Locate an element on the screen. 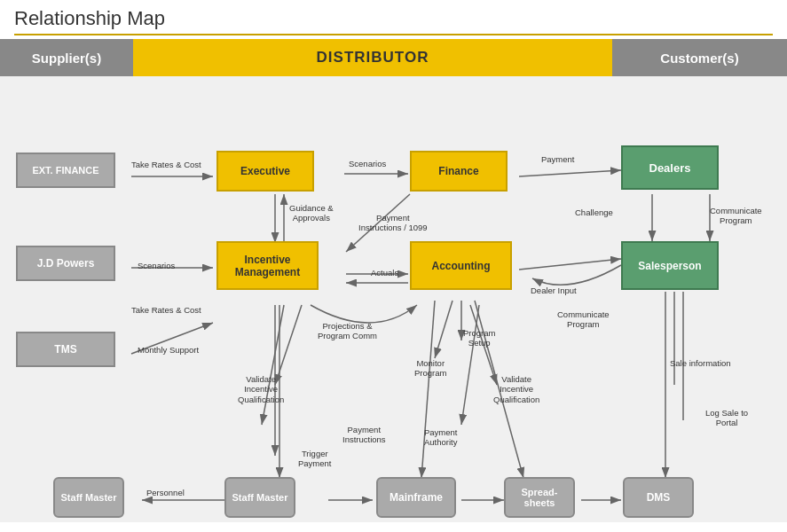 This screenshot has height=532, width=787. node-ext-finance: EXT. FINANCE is located at coordinates (66, 170).